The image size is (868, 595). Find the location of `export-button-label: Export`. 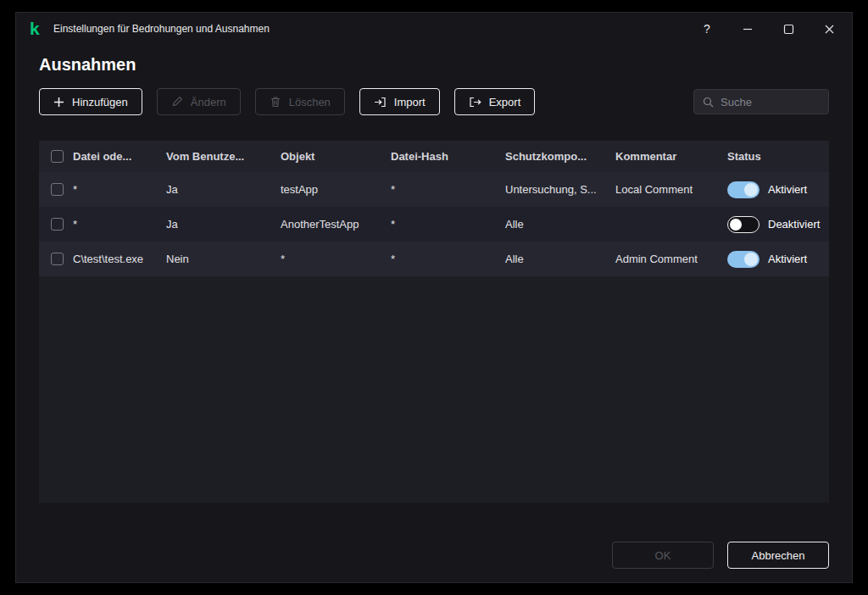

export-button-label: Export is located at coordinates (505, 102).